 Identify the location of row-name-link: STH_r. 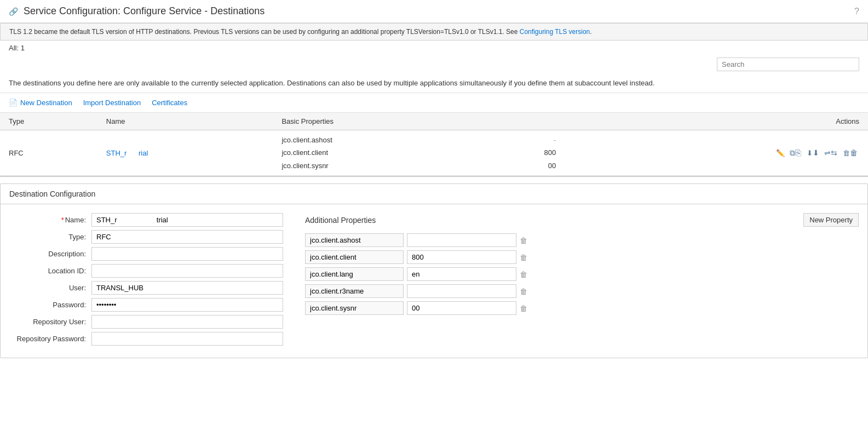
(117, 153).